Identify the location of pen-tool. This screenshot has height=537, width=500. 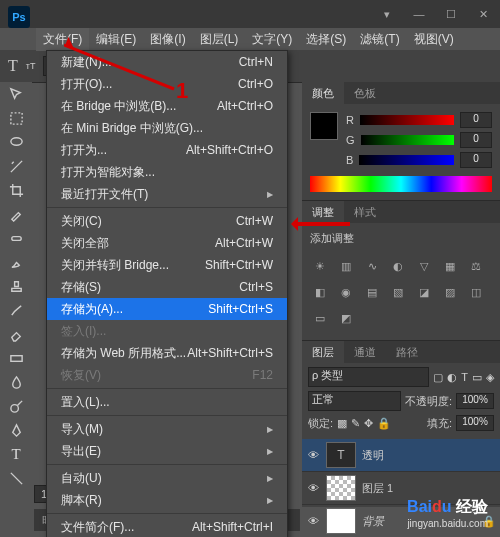
(16, 430).